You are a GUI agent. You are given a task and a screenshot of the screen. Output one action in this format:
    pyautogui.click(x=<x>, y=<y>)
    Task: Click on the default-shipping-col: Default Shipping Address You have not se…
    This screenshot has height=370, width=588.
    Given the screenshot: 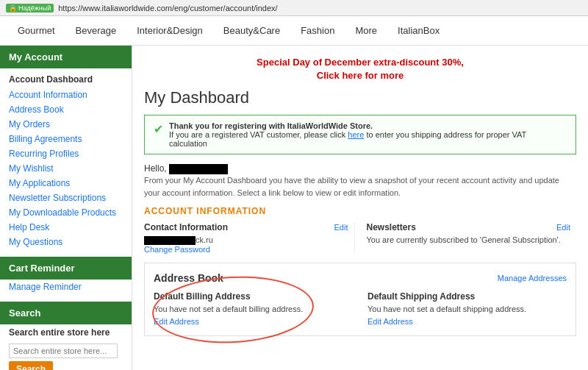 What is the action you would take?
    pyautogui.click(x=467, y=309)
    